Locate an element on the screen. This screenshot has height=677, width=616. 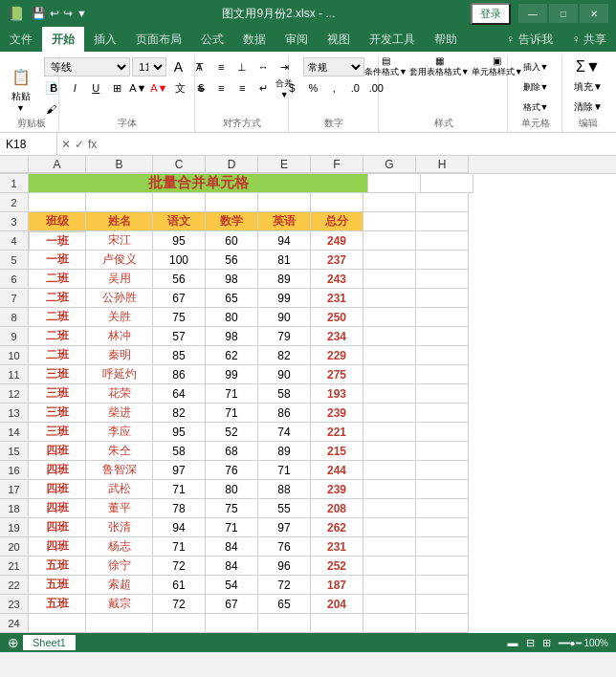
cell-a22-class: 五班 is located at coordinates (57, 585).